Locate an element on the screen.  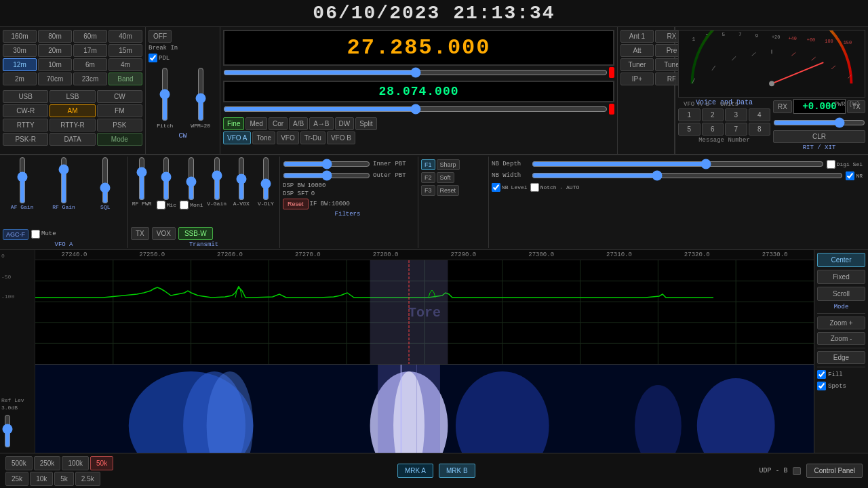
tone-button: Tone is located at coordinates (264, 138).